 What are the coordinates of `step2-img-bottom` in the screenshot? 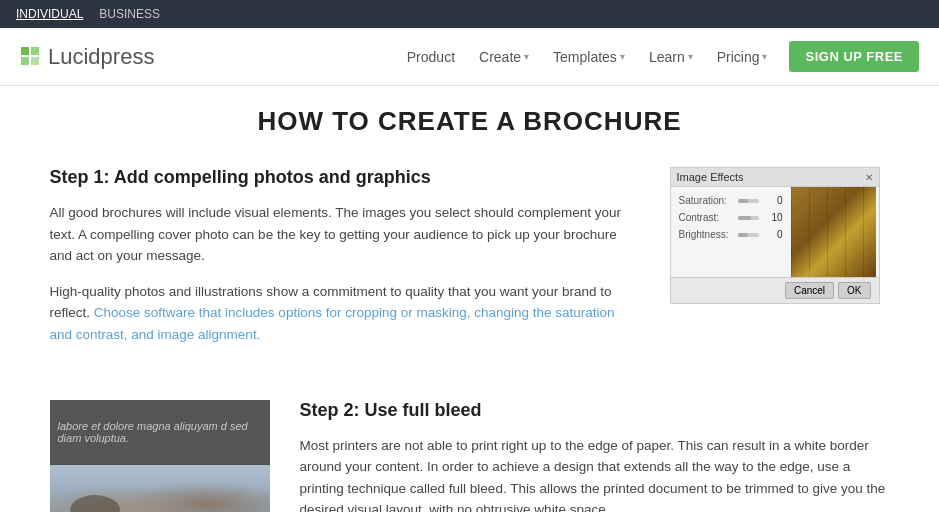 It's located at (160, 488).